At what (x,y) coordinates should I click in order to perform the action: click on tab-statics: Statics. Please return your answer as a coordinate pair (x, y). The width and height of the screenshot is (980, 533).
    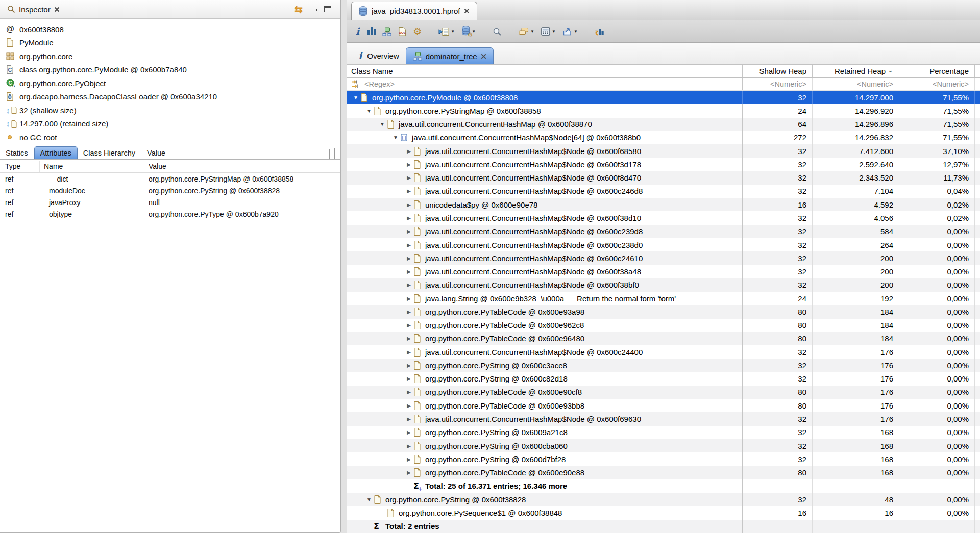
    Looking at the image, I should click on (17, 153).